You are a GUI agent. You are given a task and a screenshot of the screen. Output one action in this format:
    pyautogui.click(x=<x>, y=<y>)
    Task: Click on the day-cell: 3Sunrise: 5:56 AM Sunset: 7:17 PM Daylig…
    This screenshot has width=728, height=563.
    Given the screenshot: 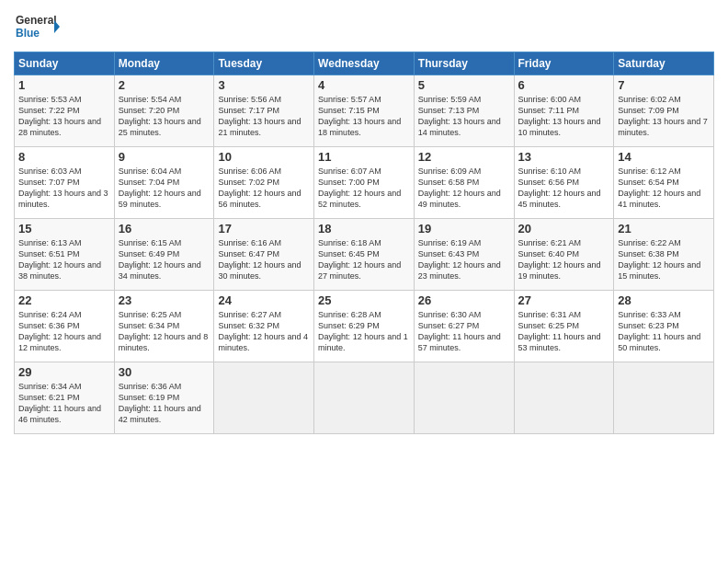 What is the action you would take?
    pyautogui.click(x=265, y=111)
    